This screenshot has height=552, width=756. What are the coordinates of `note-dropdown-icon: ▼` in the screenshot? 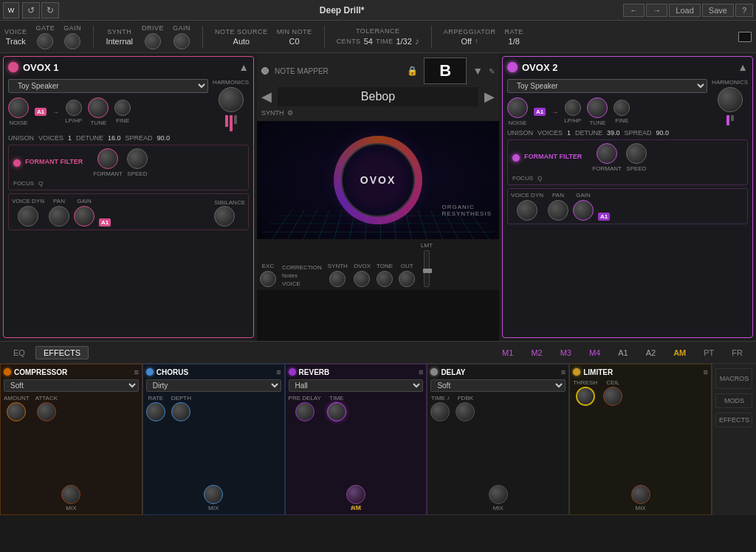 It's located at (478, 71).